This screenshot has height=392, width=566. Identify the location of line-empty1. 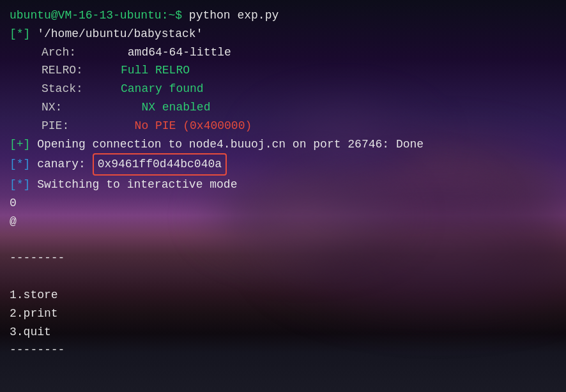
(283, 240).